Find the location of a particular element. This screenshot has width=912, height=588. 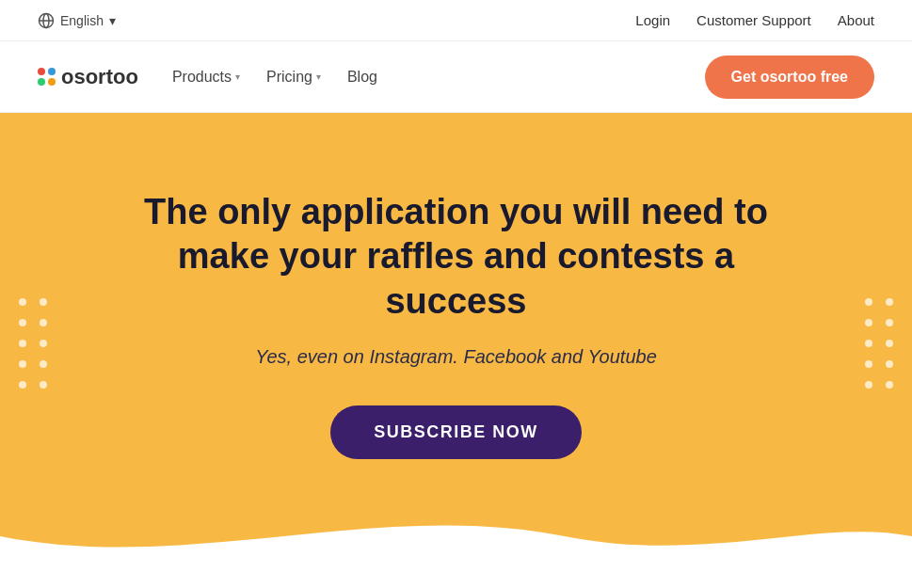

language-selector: English ▾ is located at coordinates (77, 21).